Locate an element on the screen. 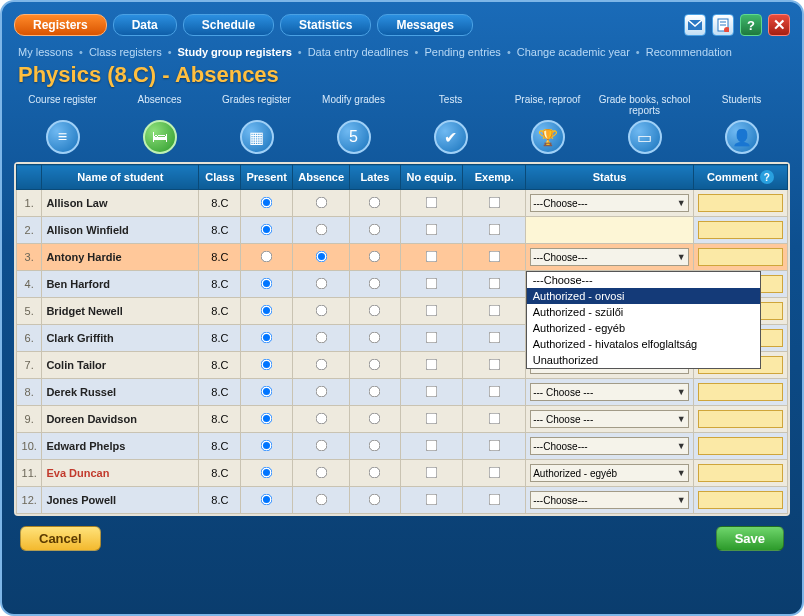  tab-schedule: Schedule is located at coordinates (228, 25).